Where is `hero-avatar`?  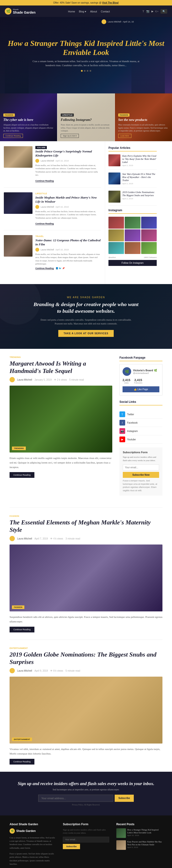 hero-avatar is located at coordinates (104, 22).